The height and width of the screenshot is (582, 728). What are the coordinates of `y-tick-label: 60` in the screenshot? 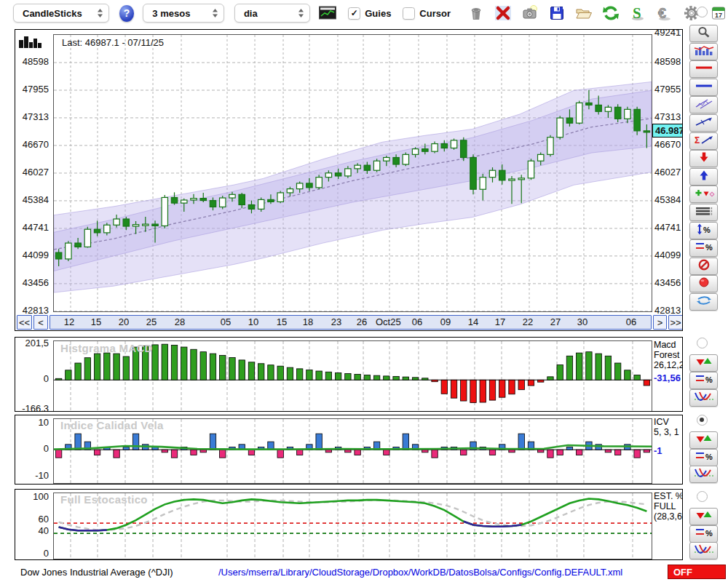 It's located at (44, 519).